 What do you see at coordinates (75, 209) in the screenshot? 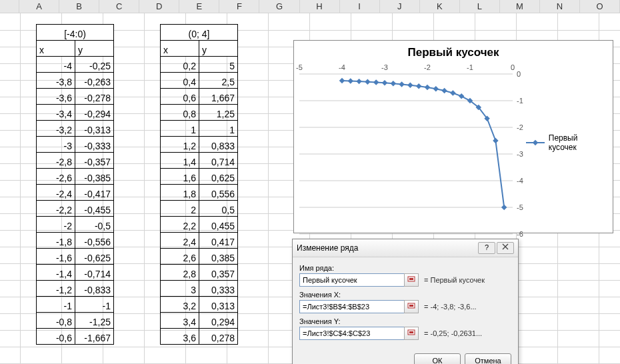
I see `table-row: -2,2-0,455` at bounding box center [75, 209].